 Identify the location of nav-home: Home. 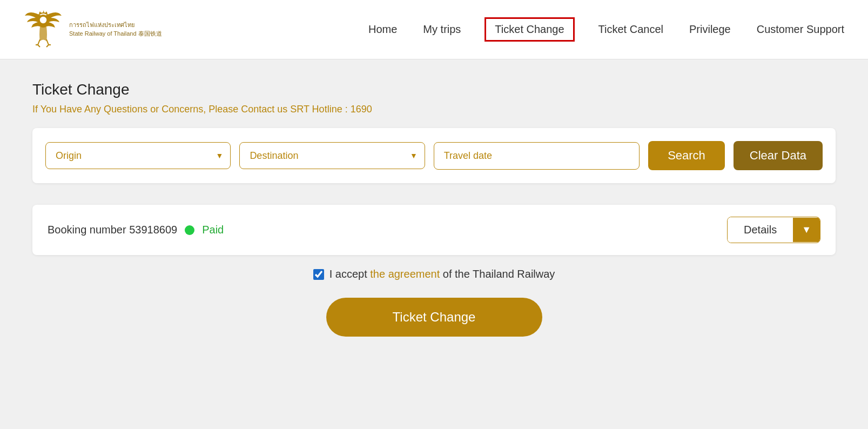
(382, 29).